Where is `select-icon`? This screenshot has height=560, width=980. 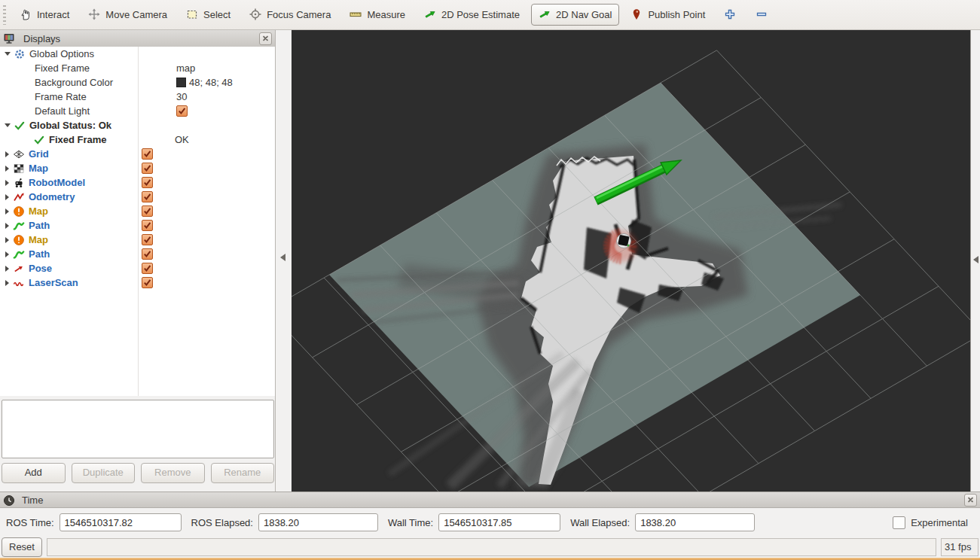 select-icon is located at coordinates (193, 15).